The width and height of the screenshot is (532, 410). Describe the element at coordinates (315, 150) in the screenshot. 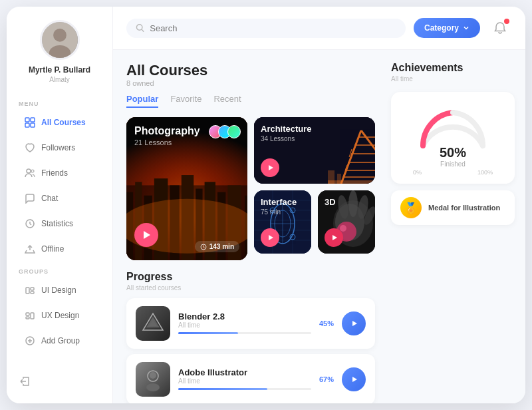

I see `course-card-architecture: Architecture 34 Lessons` at that location.